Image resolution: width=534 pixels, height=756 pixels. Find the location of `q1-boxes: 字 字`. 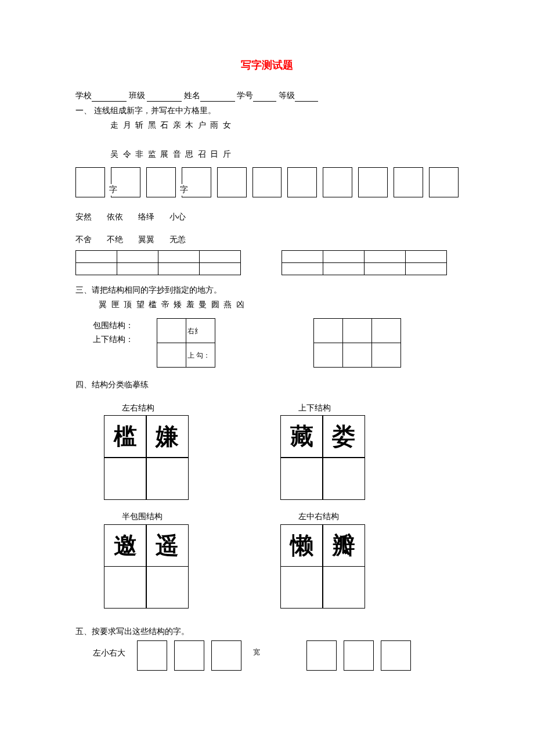

q1-boxes: 字 字 is located at coordinates (267, 182).